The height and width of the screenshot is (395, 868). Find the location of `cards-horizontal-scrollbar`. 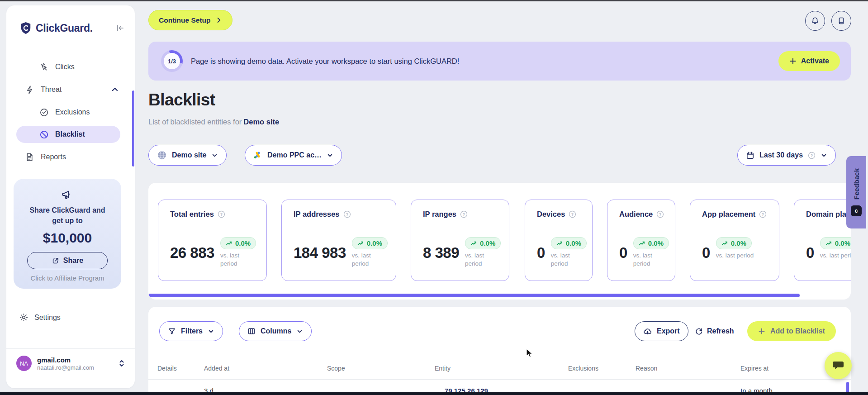

cards-horizontal-scrollbar is located at coordinates (474, 295).